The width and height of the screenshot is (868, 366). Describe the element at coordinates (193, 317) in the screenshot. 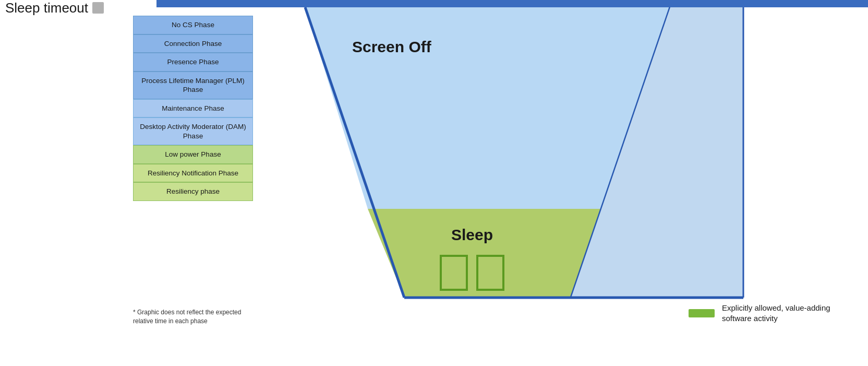

I see `footnote: * Graphic does not reflect the expected …` at that location.